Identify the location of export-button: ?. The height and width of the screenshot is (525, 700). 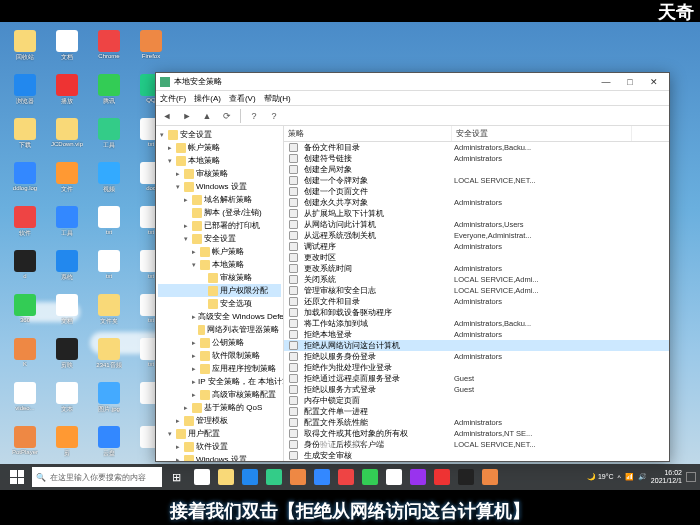
(254, 116).